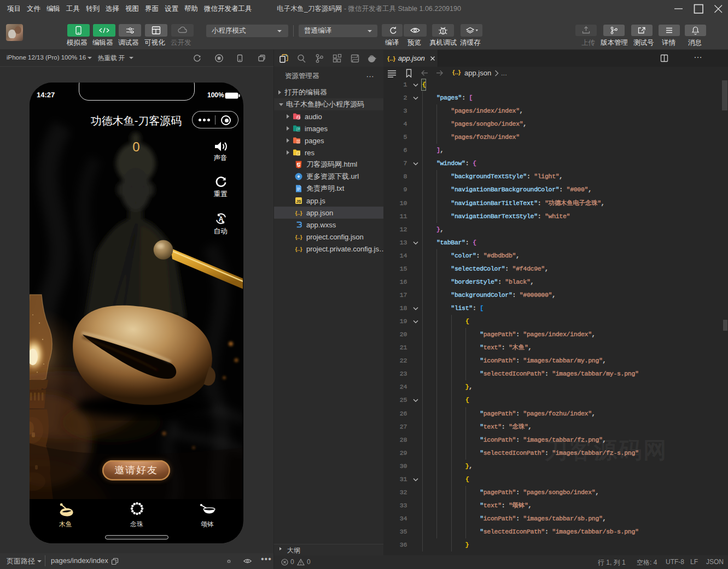 The image size is (728, 569). What do you see at coordinates (299, 201) in the screenshot?
I see `svg-text: JS` at bounding box center [299, 201].